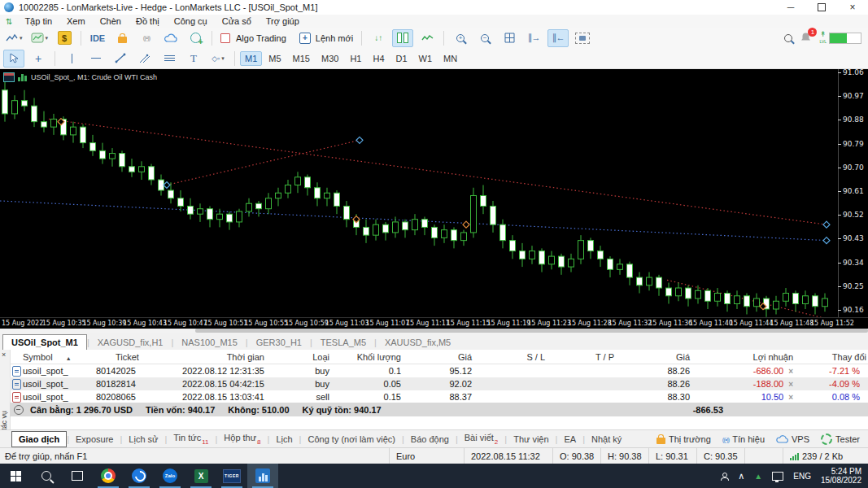 This screenshot has width=868, height=488. Describe the element at coordinates (190, 439) in the screenshot. I see `toolbox-tab-4: Tin tức11` at that location.